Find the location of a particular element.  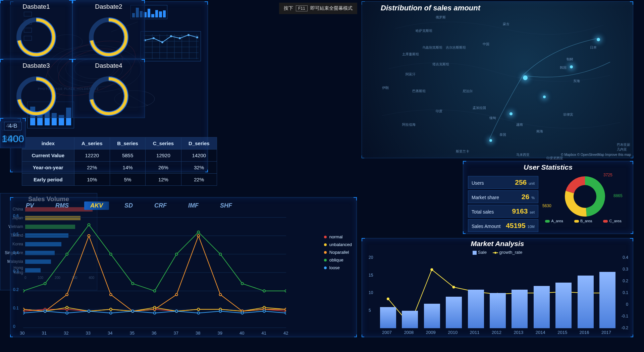

tab-imf: IMF is located at coordinates (193, 206).